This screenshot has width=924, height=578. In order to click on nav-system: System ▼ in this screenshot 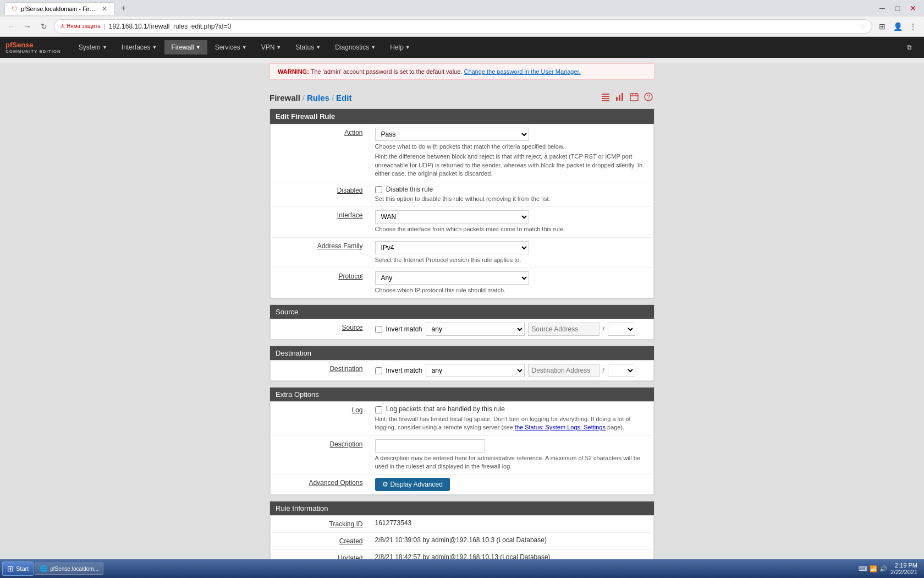, I will do `click(93, 47)`.